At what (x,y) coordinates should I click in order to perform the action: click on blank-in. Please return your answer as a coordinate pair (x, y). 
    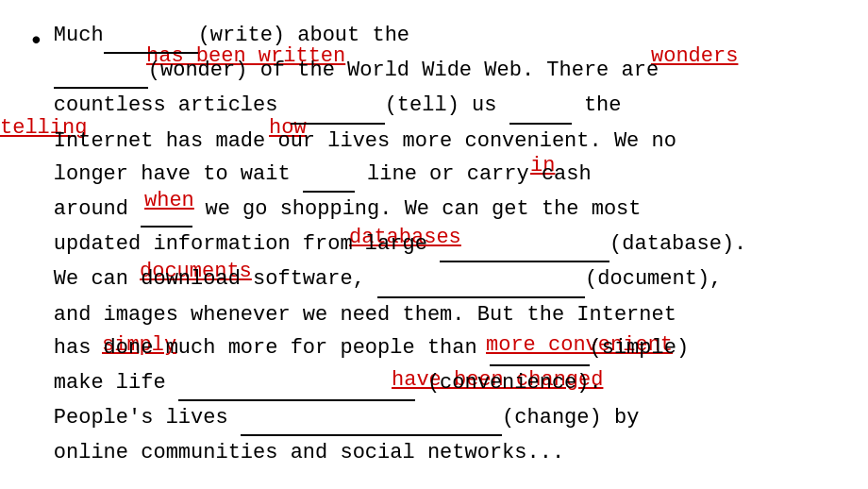
    Looking at the image, I should click on (328, 176).